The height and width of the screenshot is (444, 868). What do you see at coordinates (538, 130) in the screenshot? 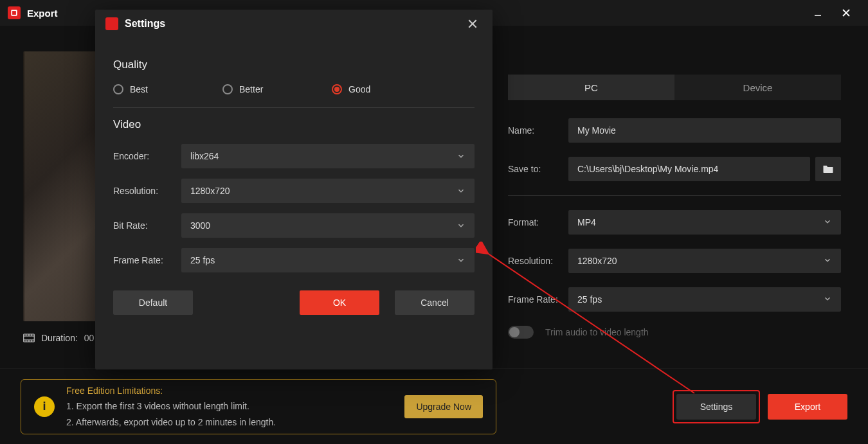
I see `name-label: Name:` at bounding box center [538, 130].